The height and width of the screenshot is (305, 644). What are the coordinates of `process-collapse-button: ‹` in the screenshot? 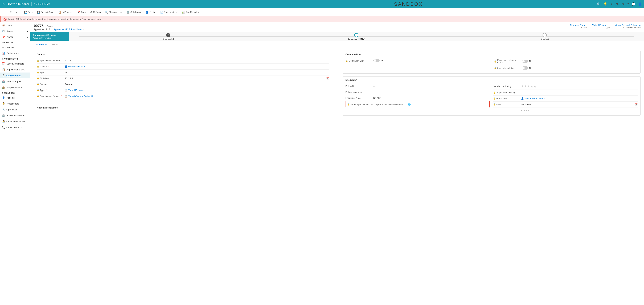 It's located at (67, 37).